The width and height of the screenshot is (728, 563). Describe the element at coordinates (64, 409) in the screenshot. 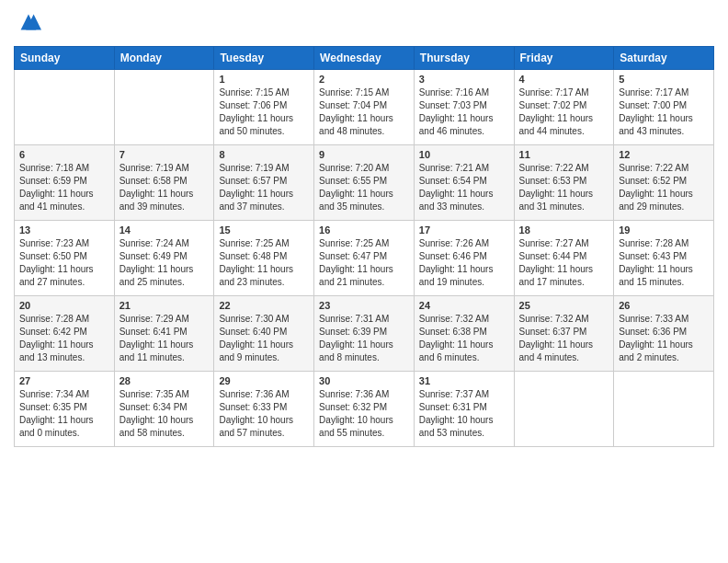

I see `day-cell: 27Sunrise: 7:34 AMSunset: 6:35 PMDayligh…` at that location.